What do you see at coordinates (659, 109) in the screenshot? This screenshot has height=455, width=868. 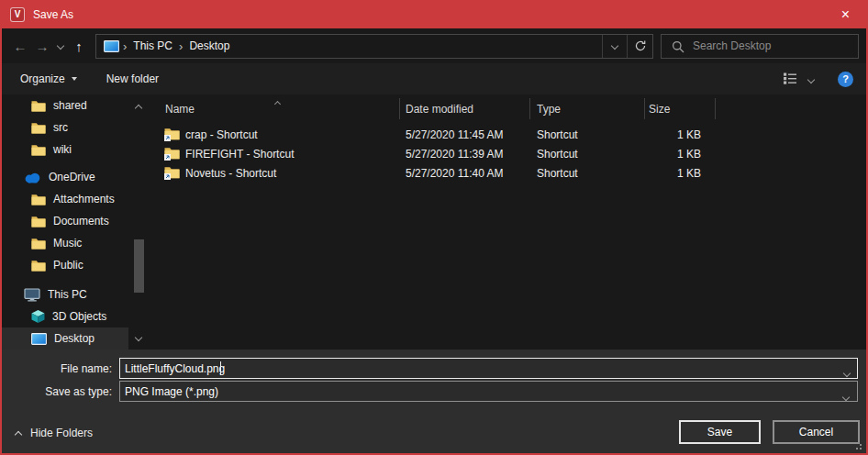 I see `column-header-size: Size` at bounding box center [659, 109].